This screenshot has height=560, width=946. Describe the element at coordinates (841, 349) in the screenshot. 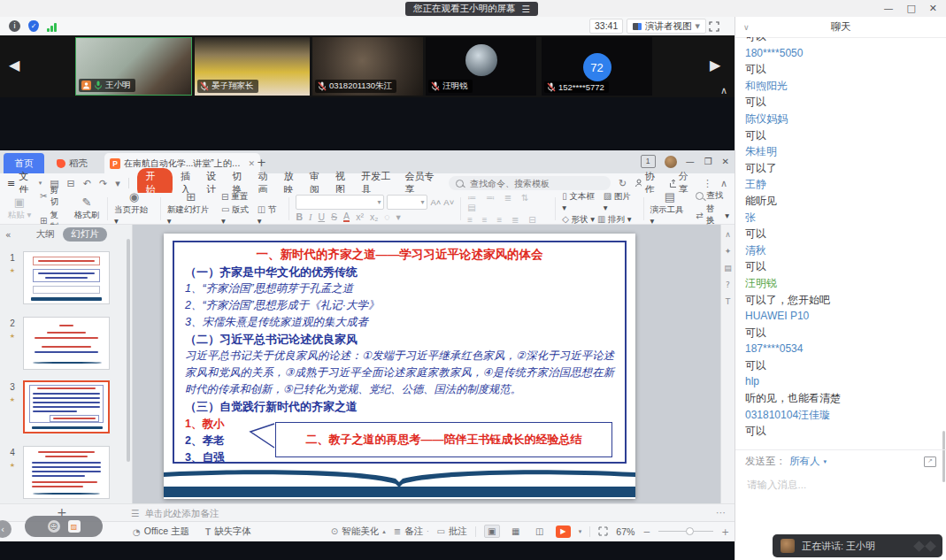

I see `chat-sender: 187****0534` at that location.